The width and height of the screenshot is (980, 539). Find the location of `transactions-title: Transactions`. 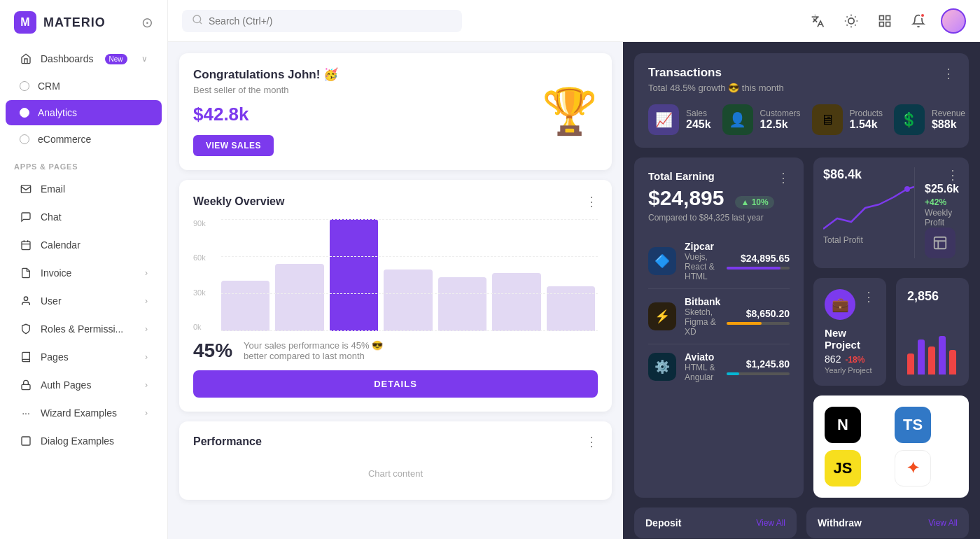

transactions-title: Transactions is located at coordinates (716, 73).